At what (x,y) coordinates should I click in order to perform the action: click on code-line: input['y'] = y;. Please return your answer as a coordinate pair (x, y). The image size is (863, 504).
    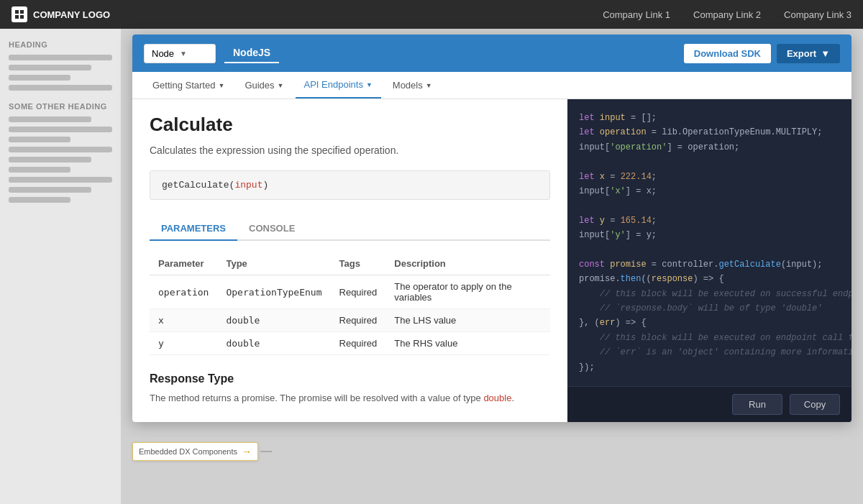
    Looking at the image, I should click on (709, 235).